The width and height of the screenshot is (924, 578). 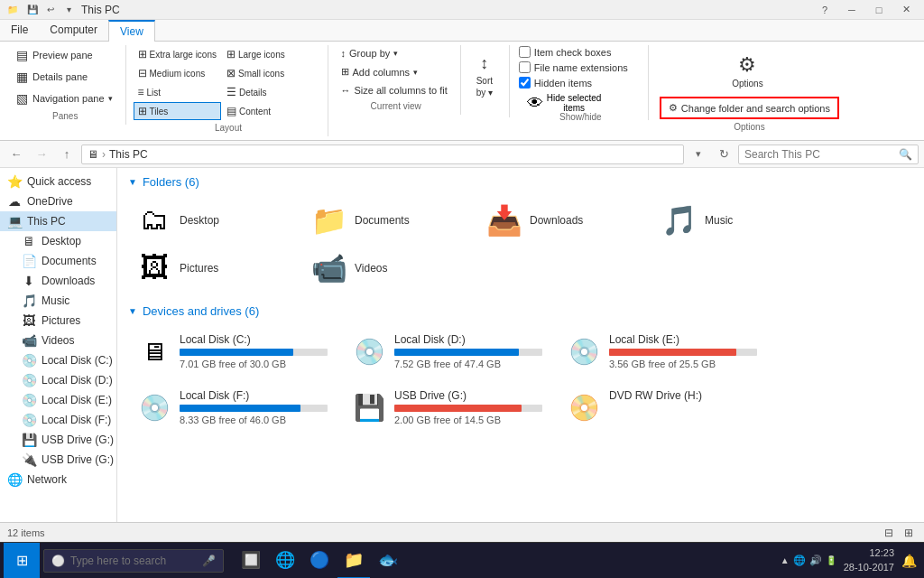 I want to click on start-btn: ⊞, so click(x=22, y=561).